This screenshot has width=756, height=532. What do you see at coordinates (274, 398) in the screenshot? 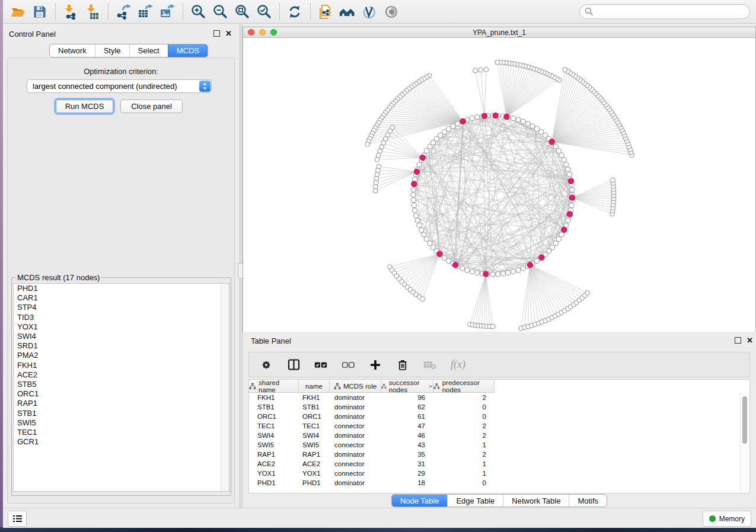
I see `table-cell: FKH1` at bounding box center [274, 398].